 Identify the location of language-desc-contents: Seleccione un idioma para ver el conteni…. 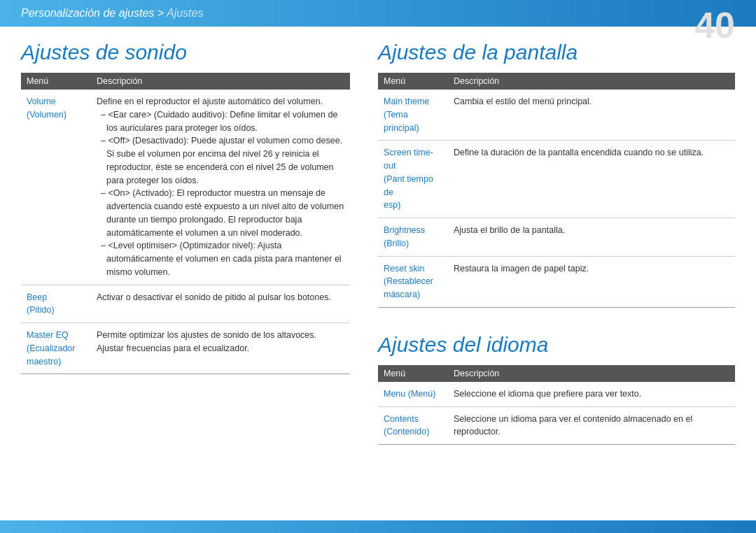
(592, 425).